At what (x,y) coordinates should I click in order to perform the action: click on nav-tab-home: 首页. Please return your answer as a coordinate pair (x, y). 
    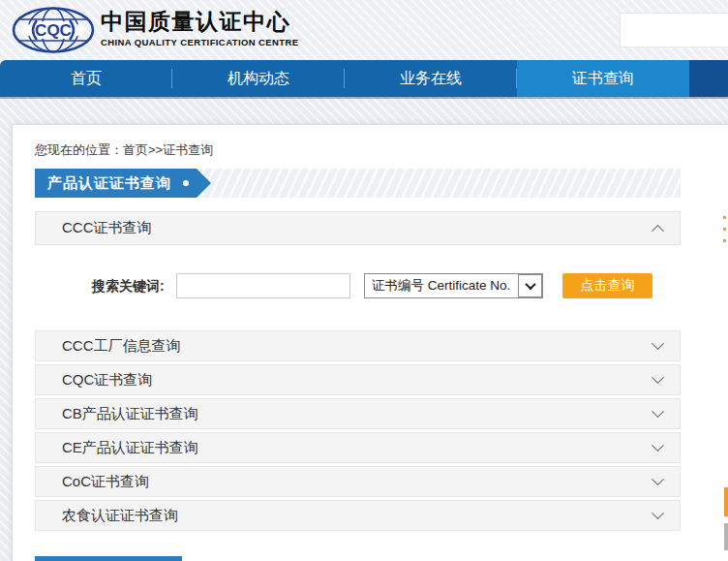
    Looking at the image, I should click on (86, 78).